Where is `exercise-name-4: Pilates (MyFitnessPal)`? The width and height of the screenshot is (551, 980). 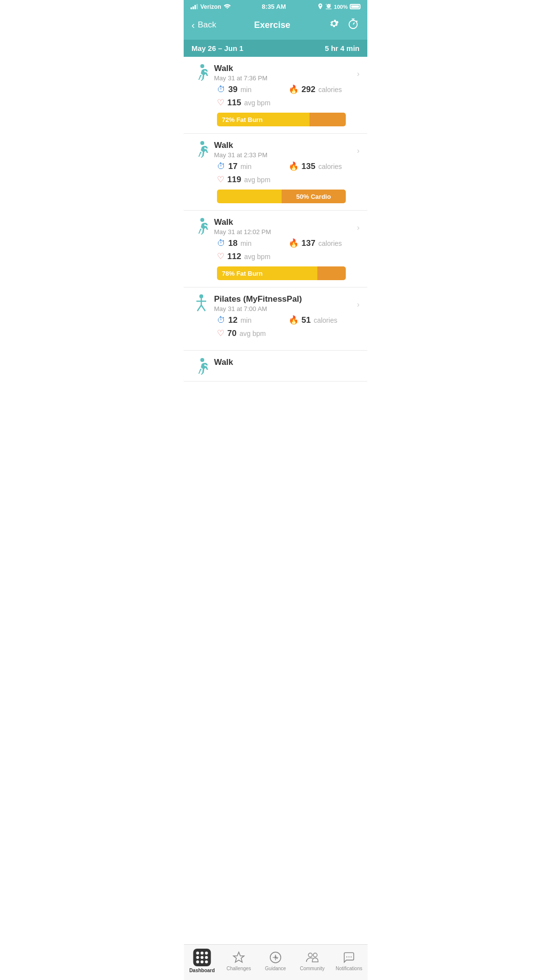 exercise-name-4: Pilates (MyFitnessPal) is located at coordinates (284, 299).